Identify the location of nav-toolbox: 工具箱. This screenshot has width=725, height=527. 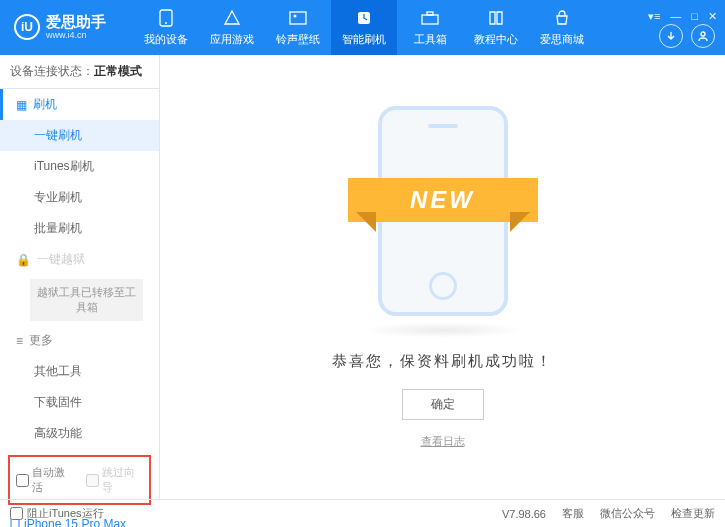
(430, 28).